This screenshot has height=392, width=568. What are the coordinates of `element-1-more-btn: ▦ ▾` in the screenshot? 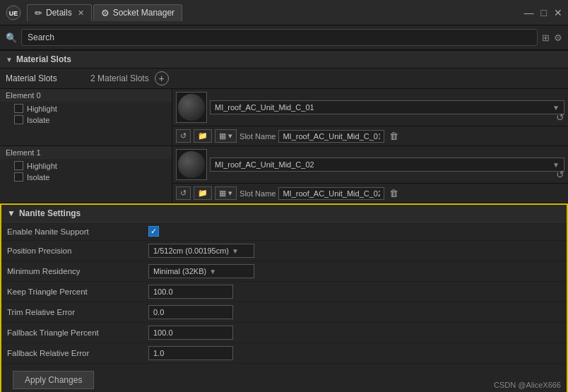 It's located at (226, 194).